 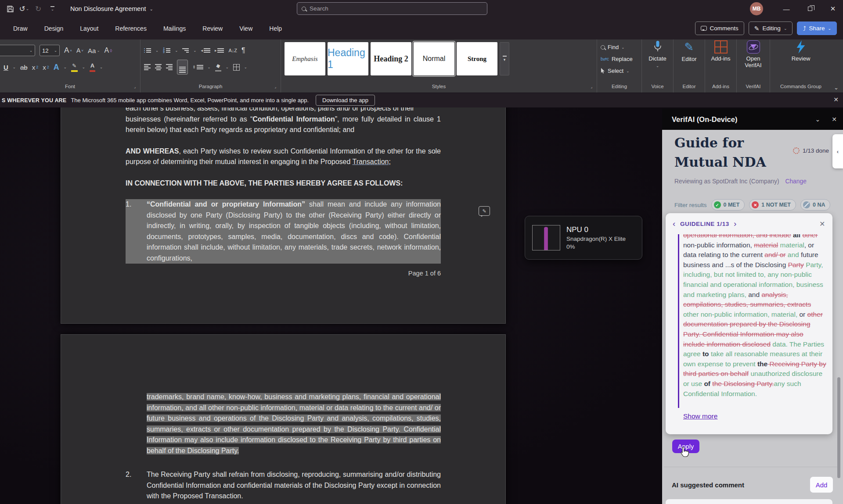 I want to click on document-title: Non Disclosure Agreement ⌄, so click(x=112, y=9).